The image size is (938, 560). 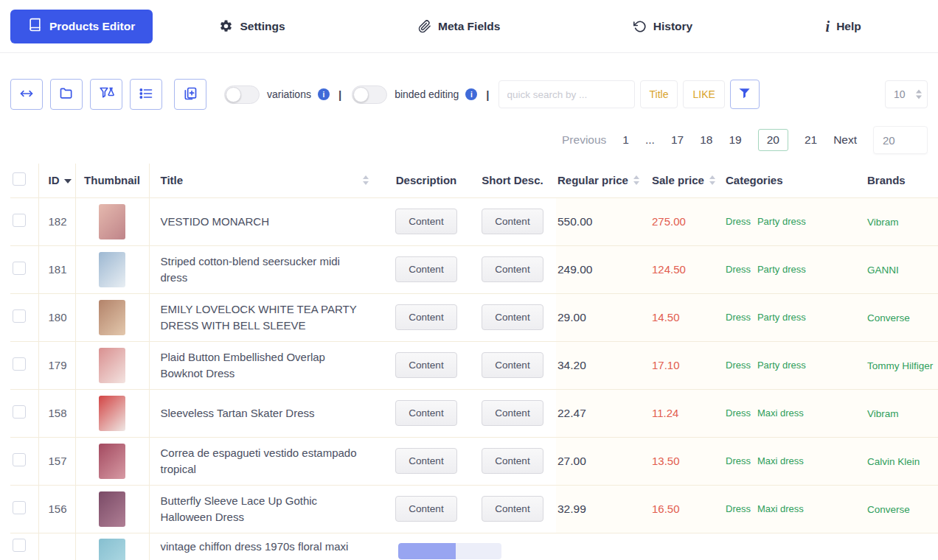 I want to click on sale-price-value: 17.10, so click(x=666, y=365).